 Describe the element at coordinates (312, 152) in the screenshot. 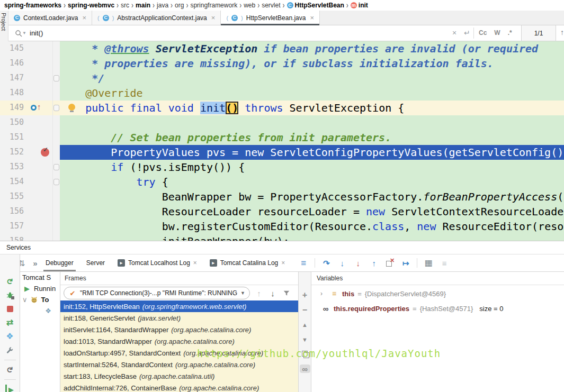

I see `code-cell: PropertyValues pvs = new ServletConfigPr…` at that location.